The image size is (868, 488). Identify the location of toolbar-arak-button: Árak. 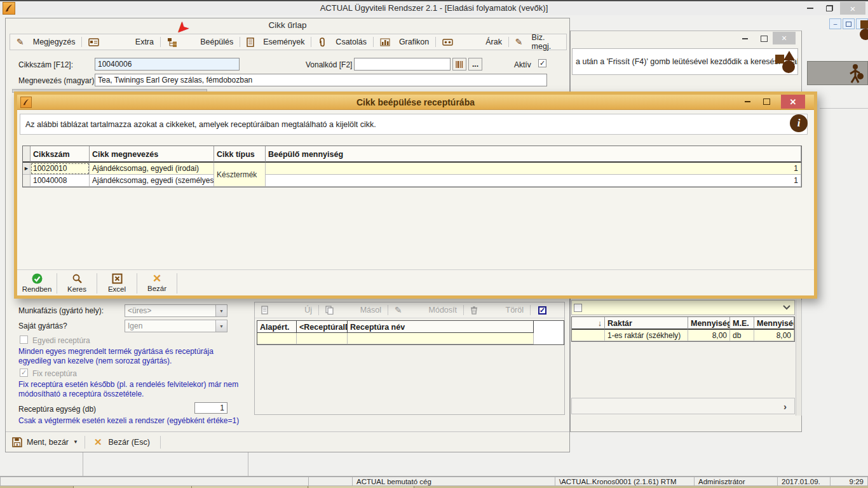
(472, 42).